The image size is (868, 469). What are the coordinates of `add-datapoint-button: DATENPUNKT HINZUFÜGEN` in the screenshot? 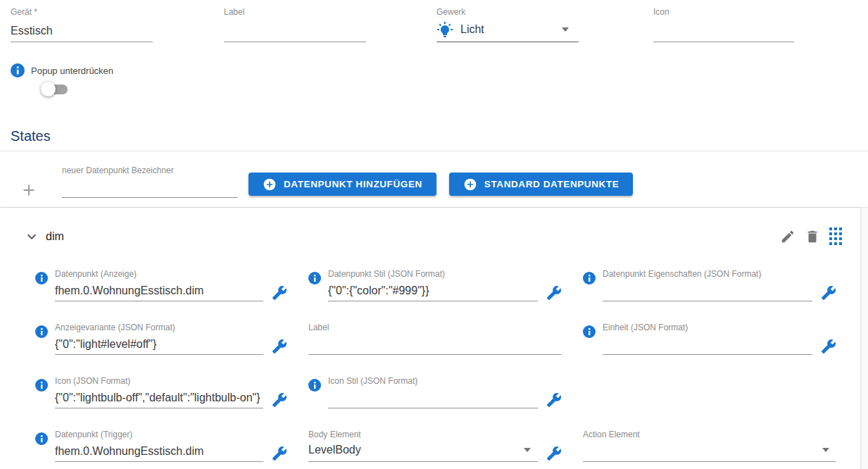 It's located at (342, 185).